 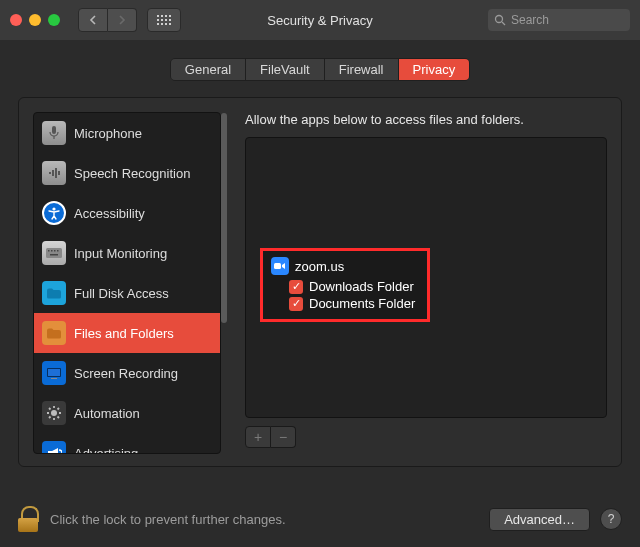 What do you see at coordinates (110, 214) in the screenshot?
I see `sidebar-item-label: Accessibility` at bounding box center [110, 214].